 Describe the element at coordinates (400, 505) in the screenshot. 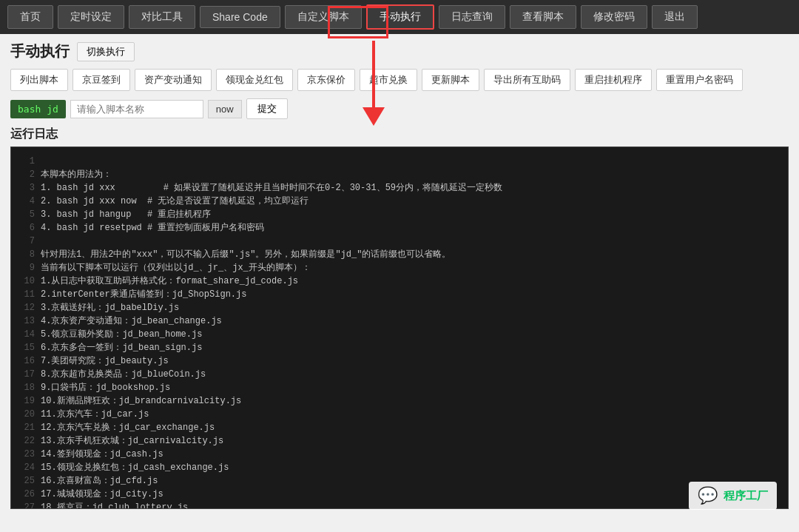

I see `log-line: 2718.摇京豆：jd_club_lottery.js` at that location.